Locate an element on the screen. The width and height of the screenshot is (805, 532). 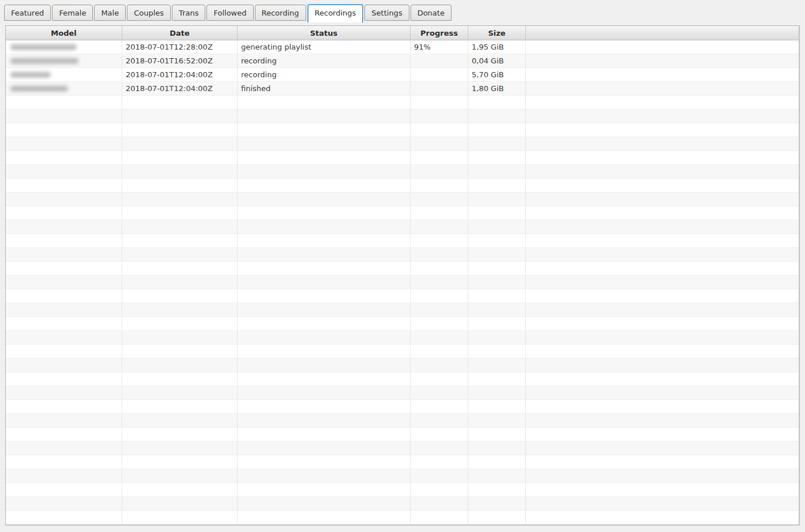
tab-female: Female is located at coordinates (73, 13).